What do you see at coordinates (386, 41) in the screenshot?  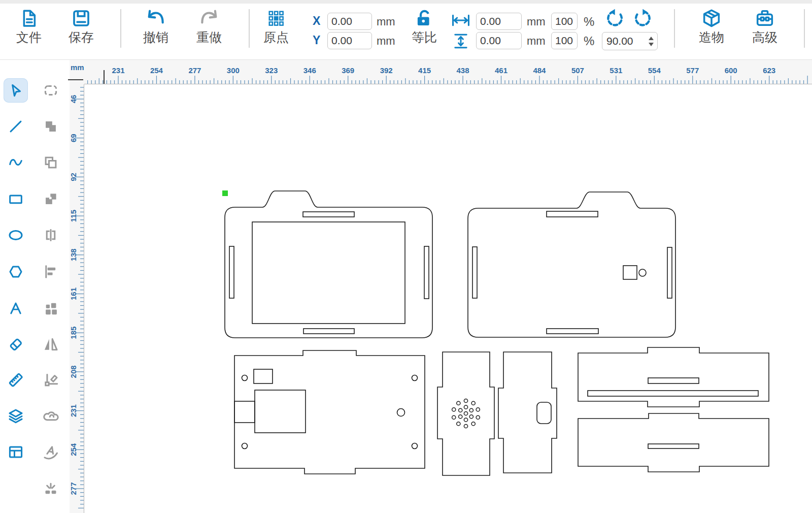 I see `y-unit-label: mm` at bounding box center [386, 41].